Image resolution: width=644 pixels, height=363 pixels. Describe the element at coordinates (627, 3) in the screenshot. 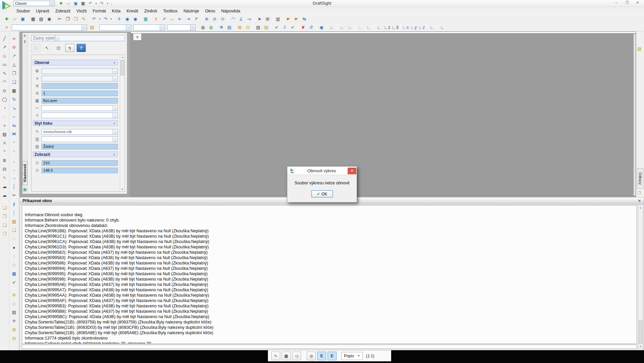

I see `restore-icon: ❐` at that location.